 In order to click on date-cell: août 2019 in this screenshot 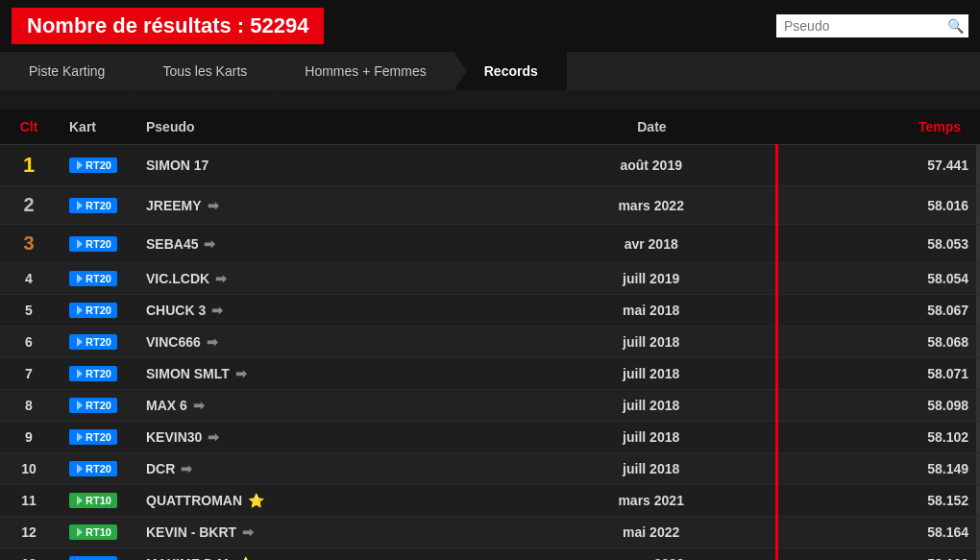, I will do `click(651, 165)`.